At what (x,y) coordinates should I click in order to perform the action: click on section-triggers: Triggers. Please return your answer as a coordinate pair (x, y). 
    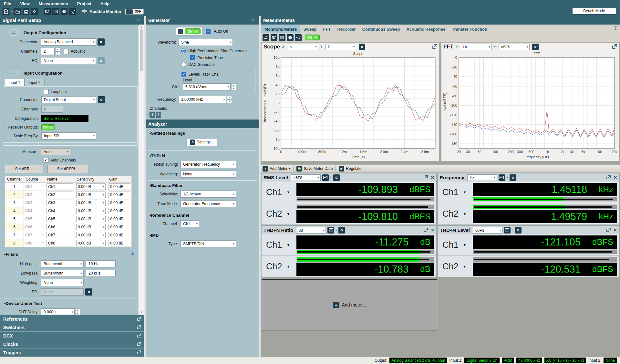
    Looking at the image, I should click on (72, 352).